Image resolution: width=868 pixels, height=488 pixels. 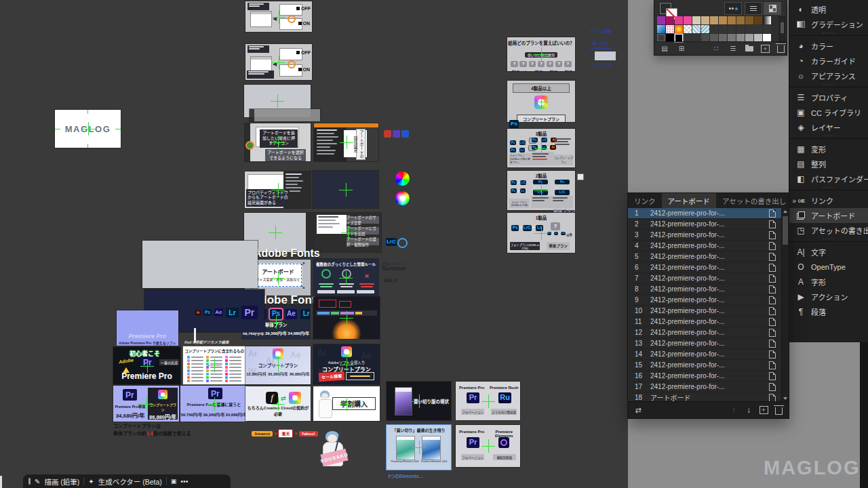 What do you see at coordinates (285, 434) in the screenshot?
I see `rakuten-button: 楽天` at bounding box center [285, 434].